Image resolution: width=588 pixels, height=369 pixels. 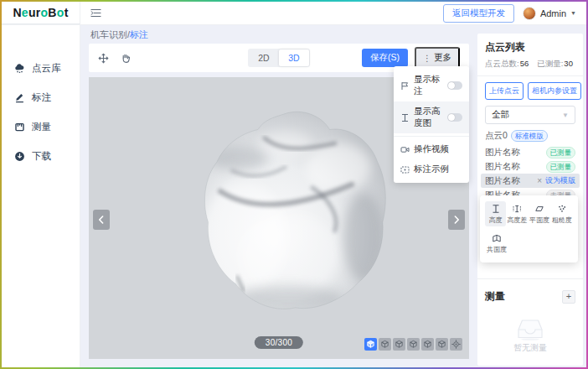 What do you see at coordinates (455, 86) in the screenshot?
I see `show-annotations-toggle` at bounding box center [455, 86].